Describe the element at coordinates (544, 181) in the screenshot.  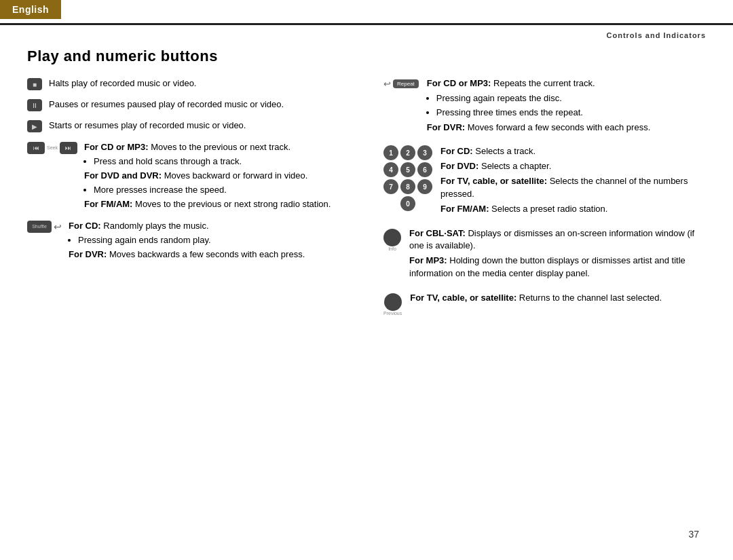
I see `numeric-buttons-item: 1 2 3 4 5 6 7 8 9 0` at that location.